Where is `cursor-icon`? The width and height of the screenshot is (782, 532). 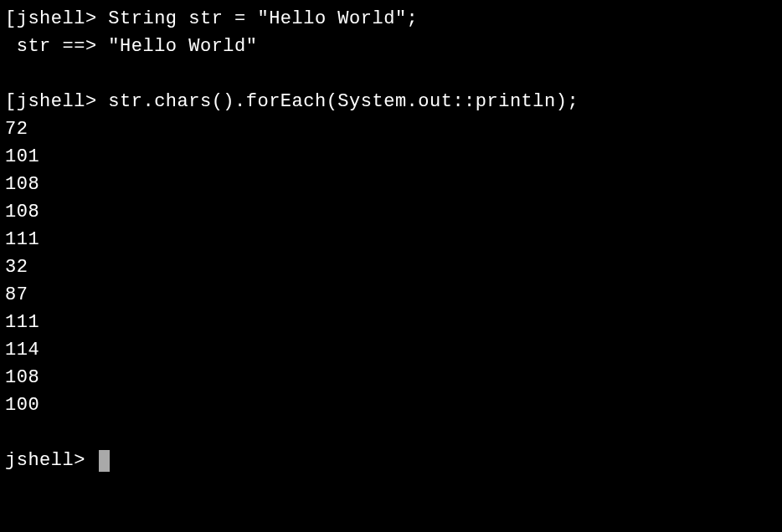
cursor-icon is located at coordinates (104, 461).